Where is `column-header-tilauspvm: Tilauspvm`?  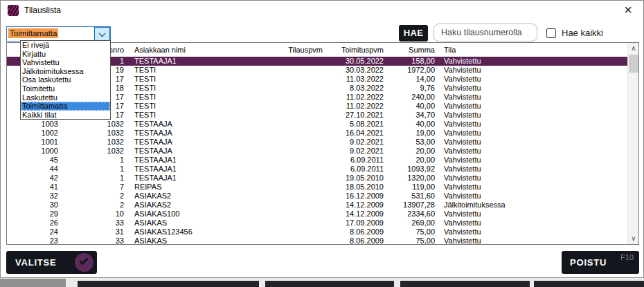 column-header-tilauspvm: Tilauspvm is located at coordinates (305, 50).